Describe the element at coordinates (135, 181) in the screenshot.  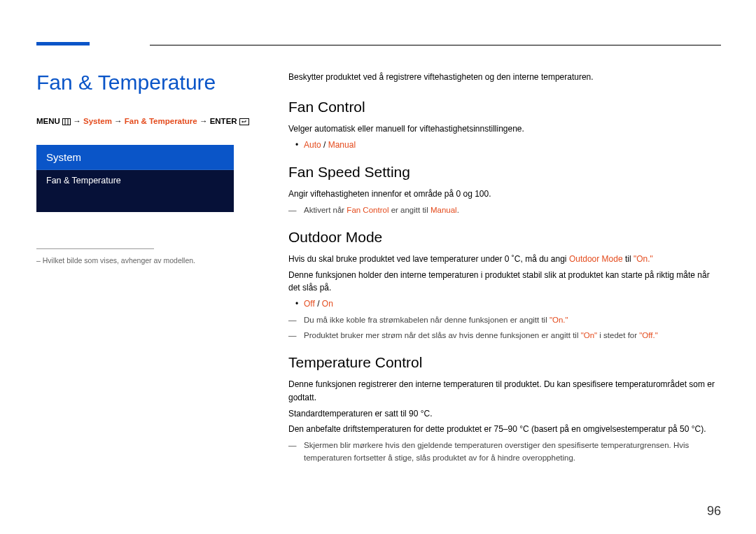
I see `menu-item: Fan & Temperature` at that location.